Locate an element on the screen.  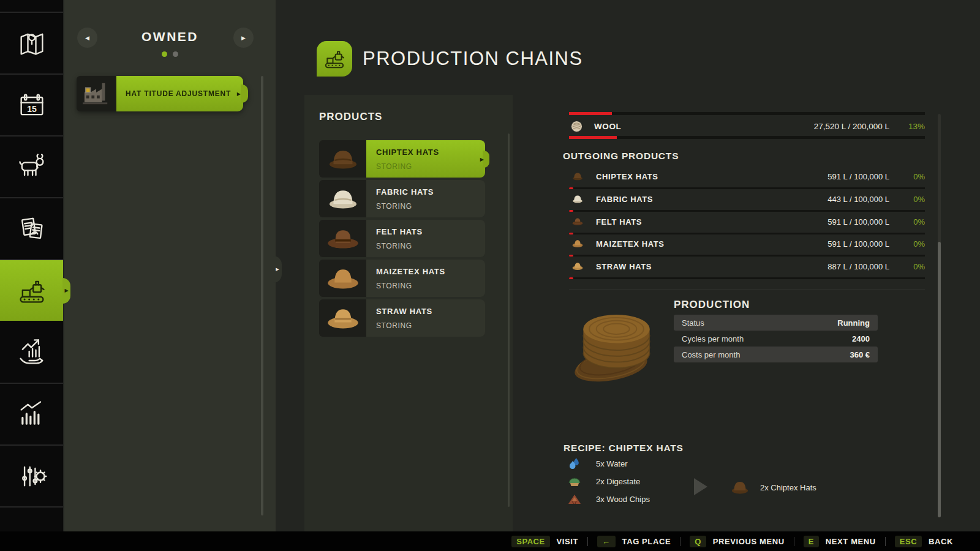
sidebar-item-animals is located at coordinates (32, 168).